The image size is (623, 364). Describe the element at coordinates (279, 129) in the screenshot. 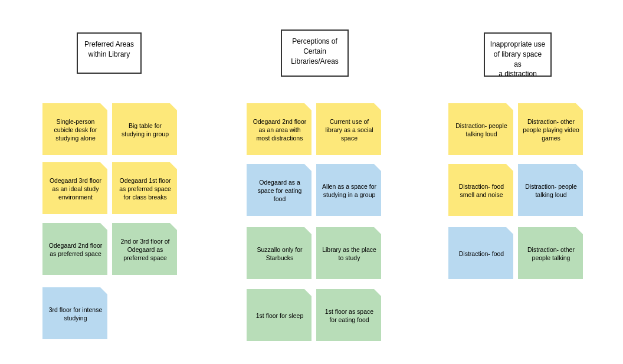

I see `sticky-note-n8: Odegaard 2nd floor as an area with most …` at that location.